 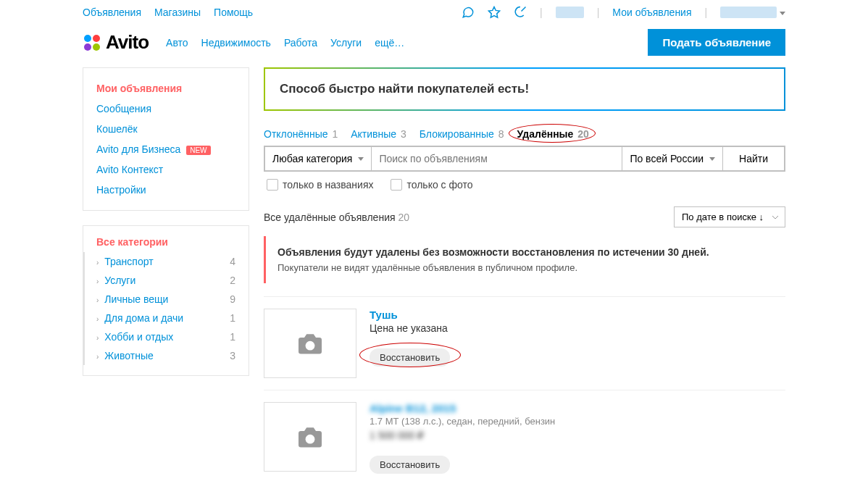 I want to click on sidebar-item-messages: Сообщения, so click(x=166, y=109).